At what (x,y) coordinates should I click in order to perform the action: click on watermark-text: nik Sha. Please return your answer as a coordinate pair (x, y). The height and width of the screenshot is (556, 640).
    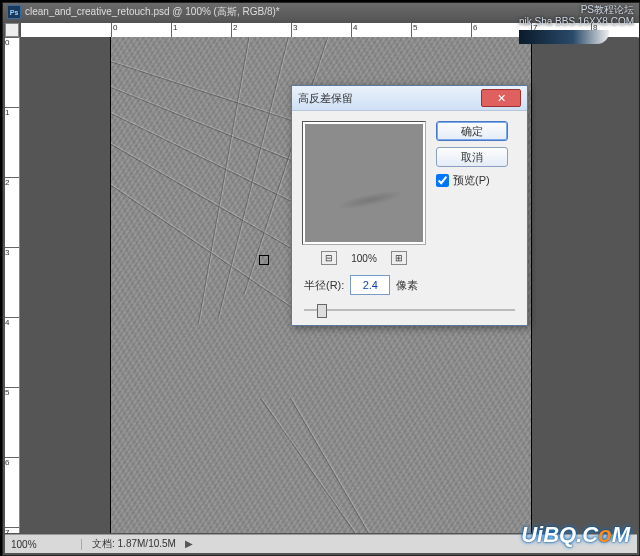
    Looking at the image, I should click on (536, 22).